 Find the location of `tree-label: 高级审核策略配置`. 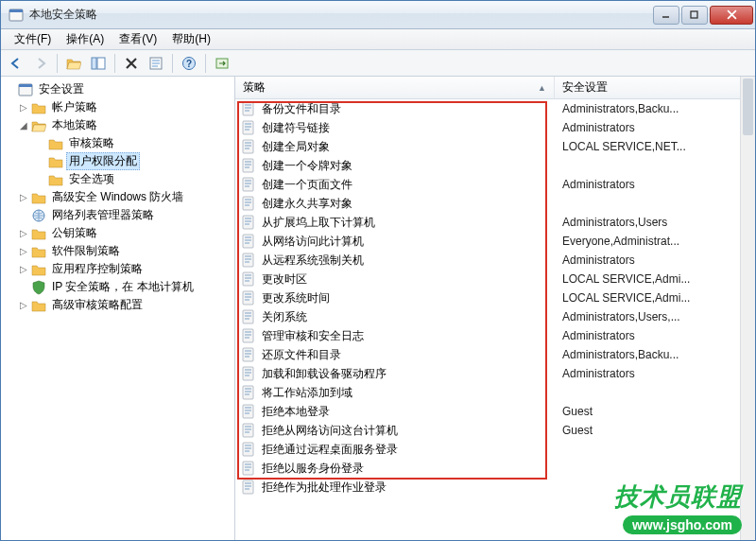

tree-label: 高级审核策略配置 is located at coordinates (97, 305).